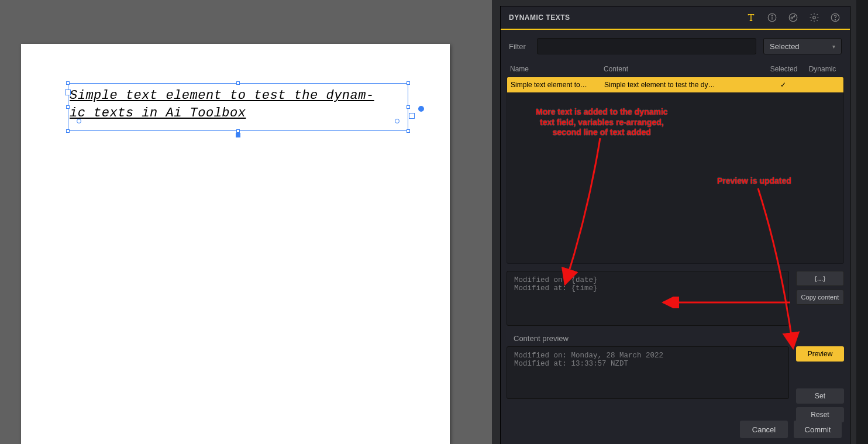 Image resolution: width=868 pixels, height=444 pixels. Describe the element at coordinates (820, 354) in the screenshot. I see `preview-button: Preview` at that location.